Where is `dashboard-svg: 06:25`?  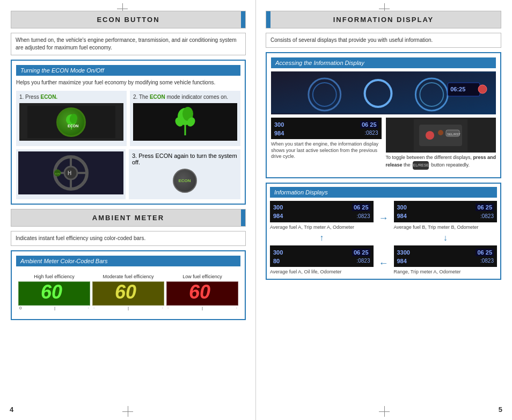
dashboard-svg: 06:25 is located at coordinates (383, 93).